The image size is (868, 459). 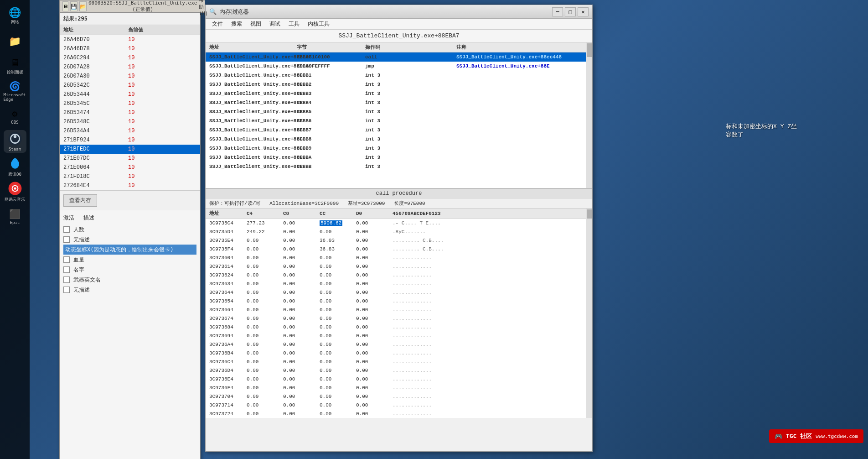 What do you see at coordinates (15, 141) in the screenshot?
I see `taskbar-item-steam: Steam` at bounding box center [15, 141].